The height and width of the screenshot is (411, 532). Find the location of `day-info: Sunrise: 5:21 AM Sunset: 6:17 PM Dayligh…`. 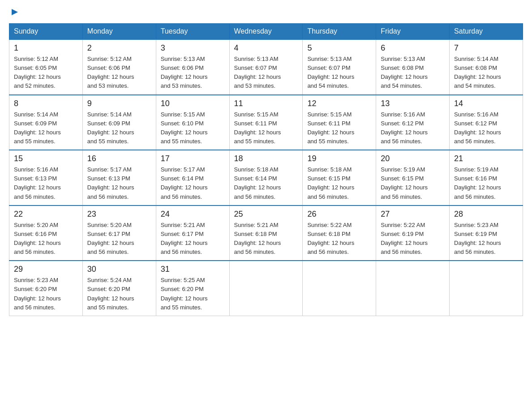

day-info: Sunrise: 5:21 AM Sunset: 6:17 PM Dayligh… is located at coordinates (193, 239).